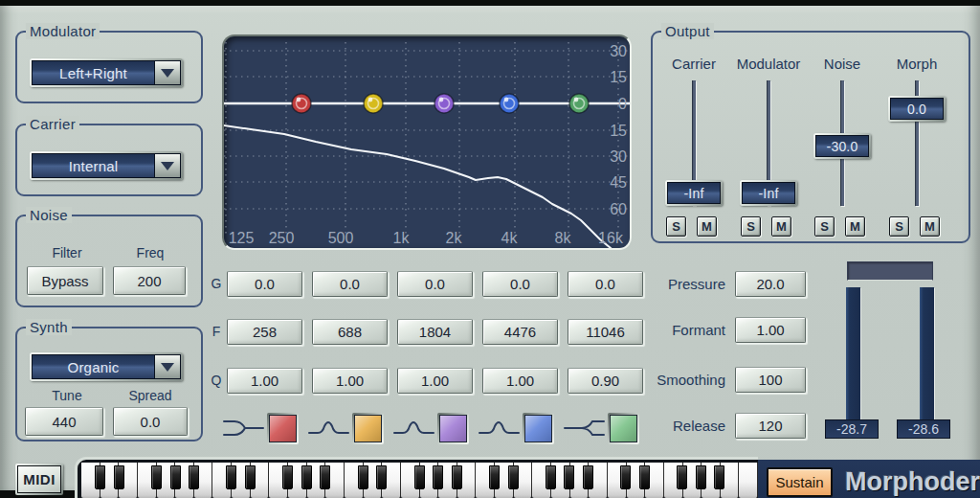 This screenshot has width=980, height=498. I want to click on midi-button-label: MIDI, so click(39, 479).